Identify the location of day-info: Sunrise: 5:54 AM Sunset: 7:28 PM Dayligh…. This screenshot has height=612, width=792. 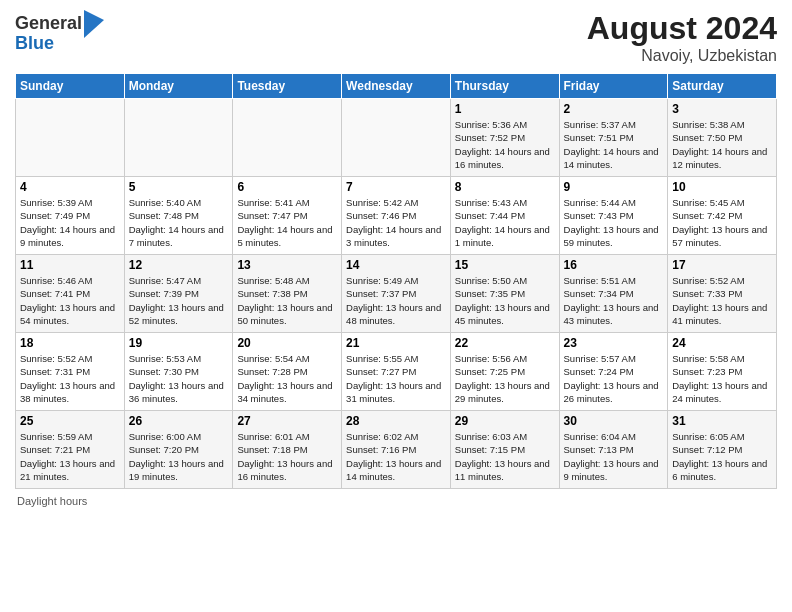
(287, 378).